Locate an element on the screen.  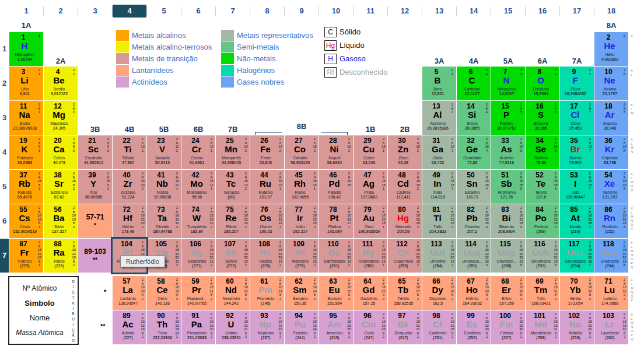
element-cell-Ne: 1028NeNeônio20,1797 is located at coordinates (611, 83).